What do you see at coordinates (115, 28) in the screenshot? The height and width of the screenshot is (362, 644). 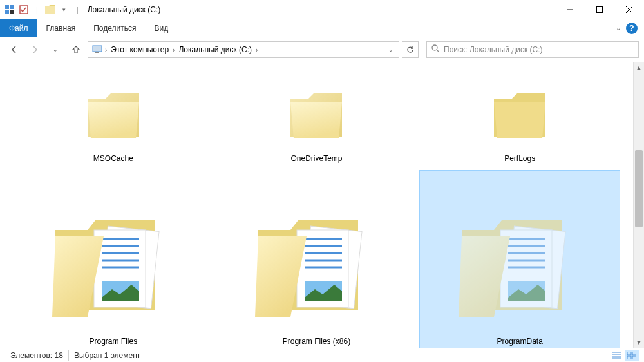 I see `tab-share: Поделиться` at bounding box center [115, 28].